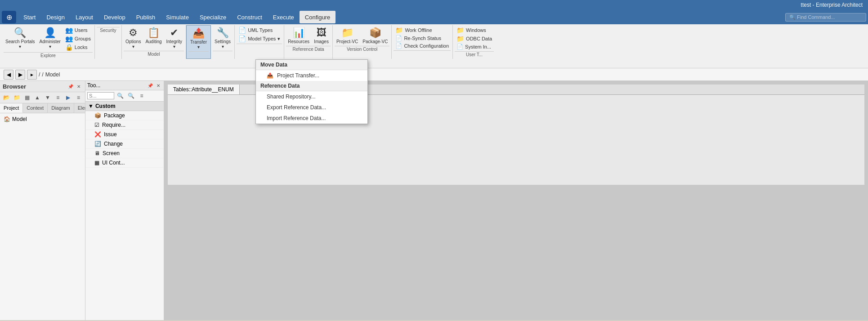  What do you see at coordinates (125, 116) in the screenshot?
I see `toolbox-item-package: 📦 Package` at bounding box center [125, 116].